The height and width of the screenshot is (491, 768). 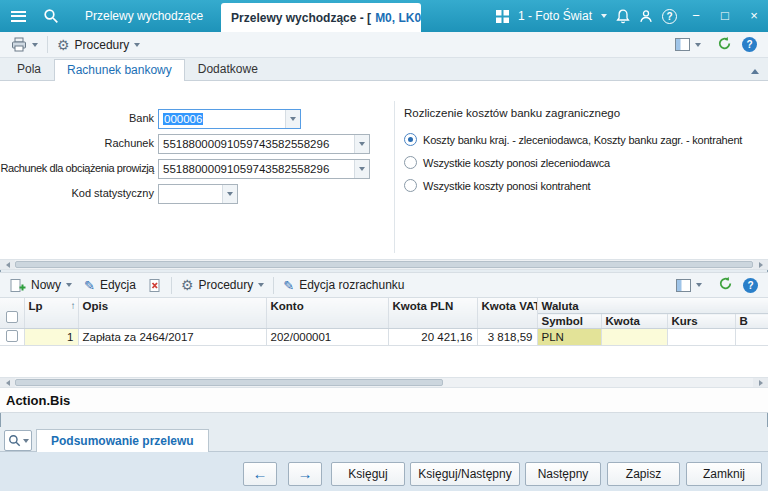 I want to click on select-all-header, so click(x=12, y=314).